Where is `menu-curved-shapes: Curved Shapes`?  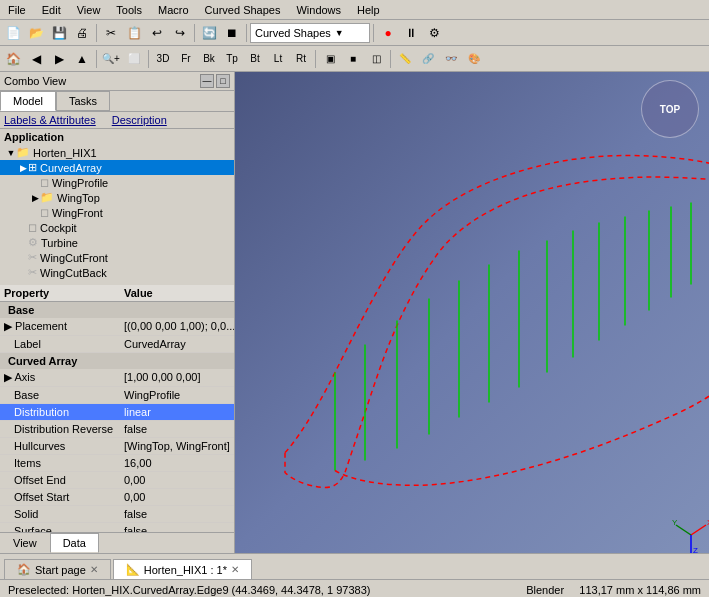 menu-curved-shapes: Curved Shapes is located at coordinates (243, 10).